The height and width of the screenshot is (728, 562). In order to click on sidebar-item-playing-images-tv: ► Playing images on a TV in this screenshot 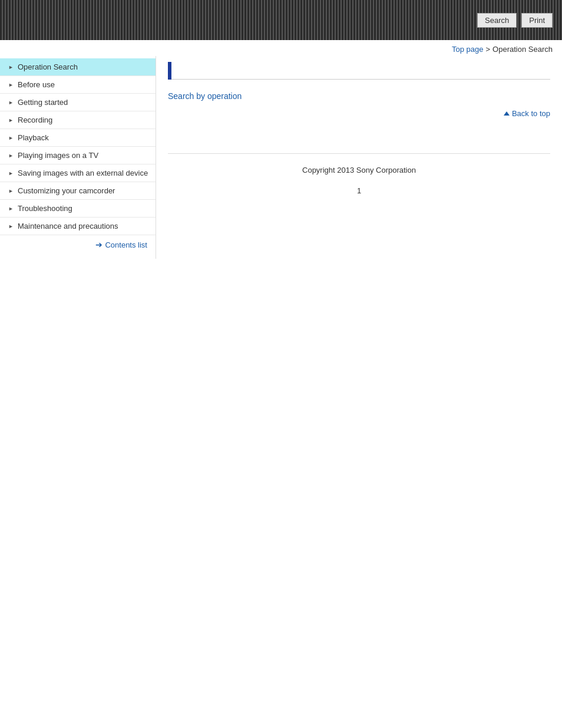, I will do `click(78, 156)`.